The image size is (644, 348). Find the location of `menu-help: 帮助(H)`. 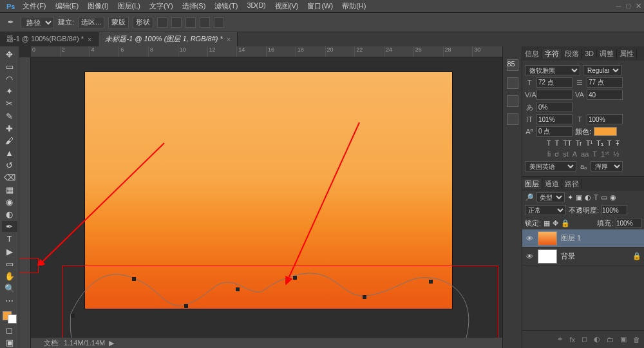

menu-help: 帮助(H) is located at coordinates (354, 6).